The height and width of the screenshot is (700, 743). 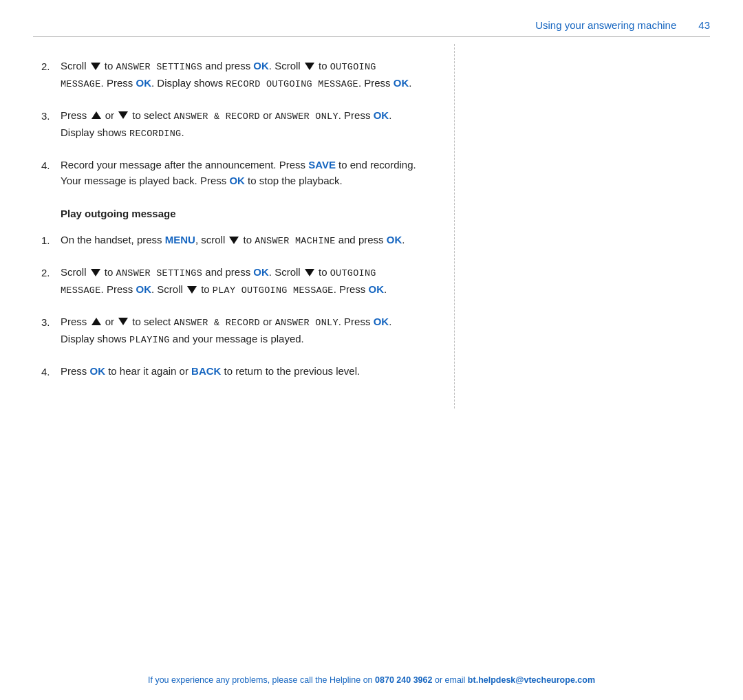 I want to click on list-item-text: Press or to select ANSWER & RECORD or AN…, so click(x=241, y=124).